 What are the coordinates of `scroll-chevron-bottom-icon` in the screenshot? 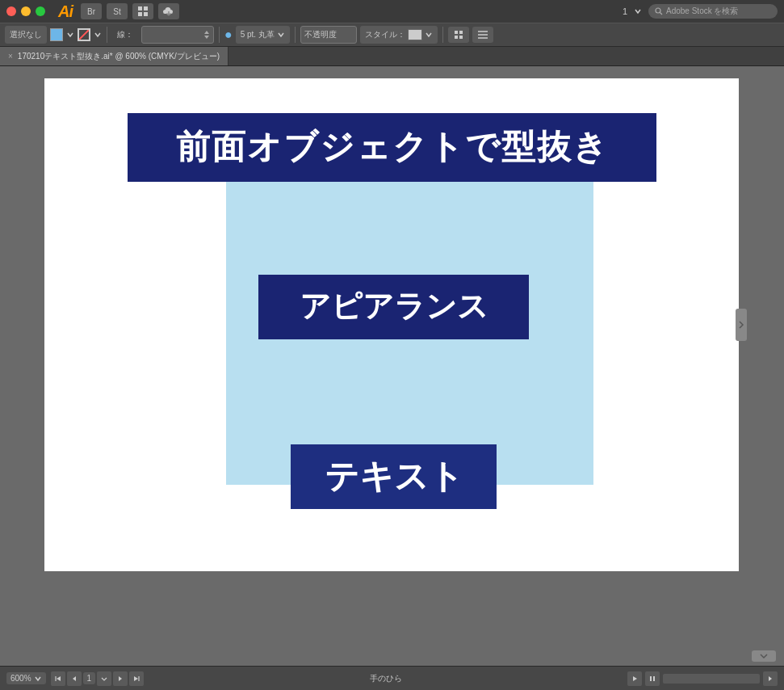 It's located at (764, 656).